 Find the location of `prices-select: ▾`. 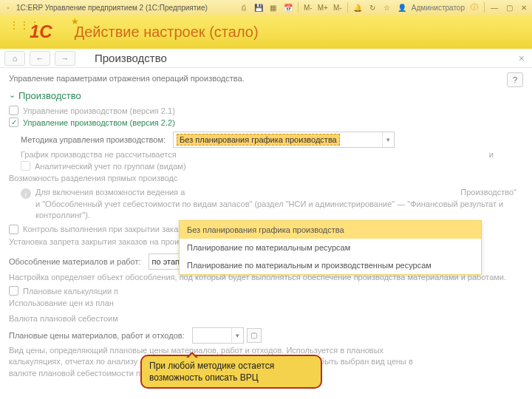

prices-select: ▾ is located at coordinates (218, 335).